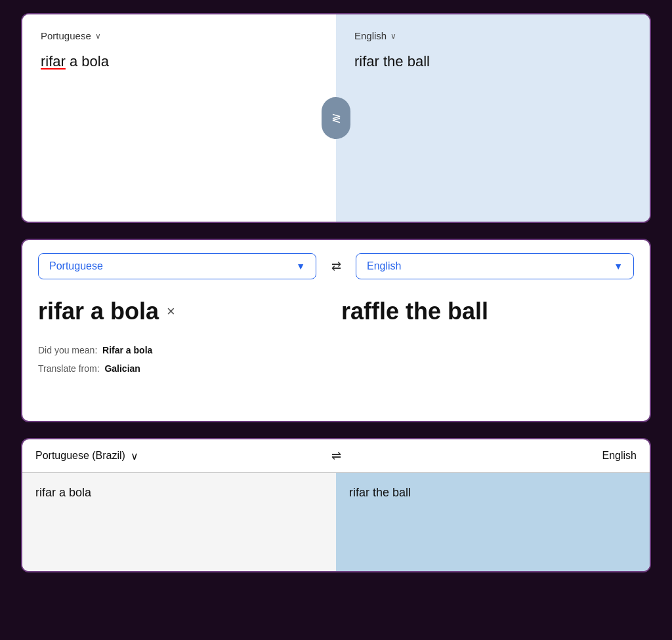 Image resolution: width=672 pixels, height=640 pixels. Describe the element at coordinates (336, 369) in the screenshot. I see `panel2-translate-from: Translate from: Galician` at that location.